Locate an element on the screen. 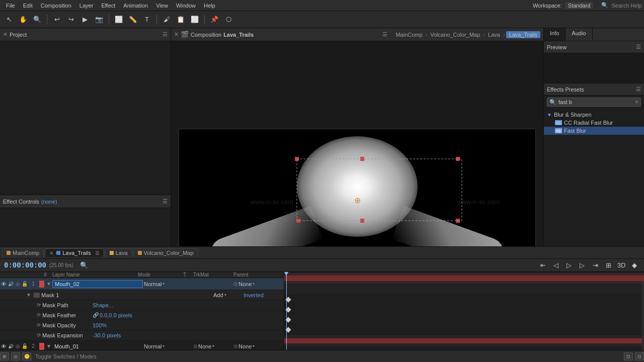 Image resolution: width=644 pixels, height=362 pixels. layer-1-row: 👁 🔊 ◎ 🔓 1 ▼ Mouth_02 Normal ▾ ⊙ is located at coordinates (142, 284).